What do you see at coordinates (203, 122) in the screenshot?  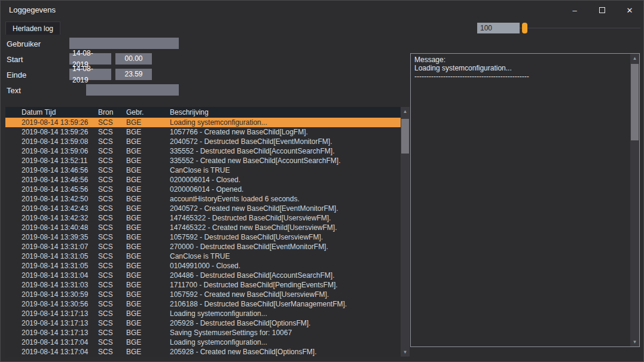 I see `table-row: 2019-08-14 13:59:26 SCS BGE Loading syst…` at bounding box center [203, 122].